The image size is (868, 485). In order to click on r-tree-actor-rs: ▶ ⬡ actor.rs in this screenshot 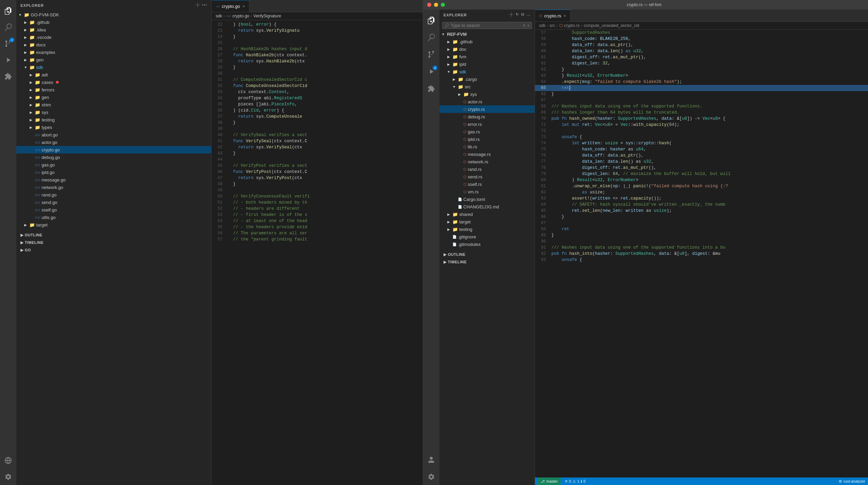, I will do `click(487, 102)`.